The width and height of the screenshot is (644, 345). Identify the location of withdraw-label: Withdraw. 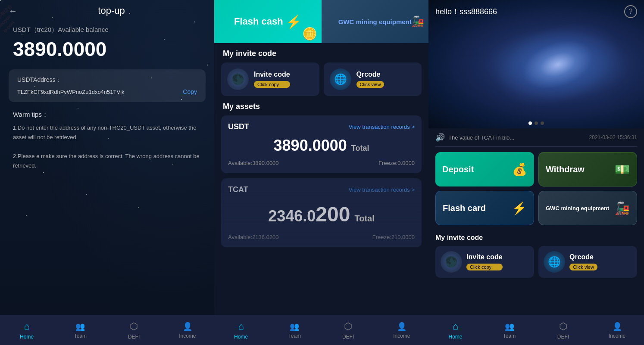
(565, 170).